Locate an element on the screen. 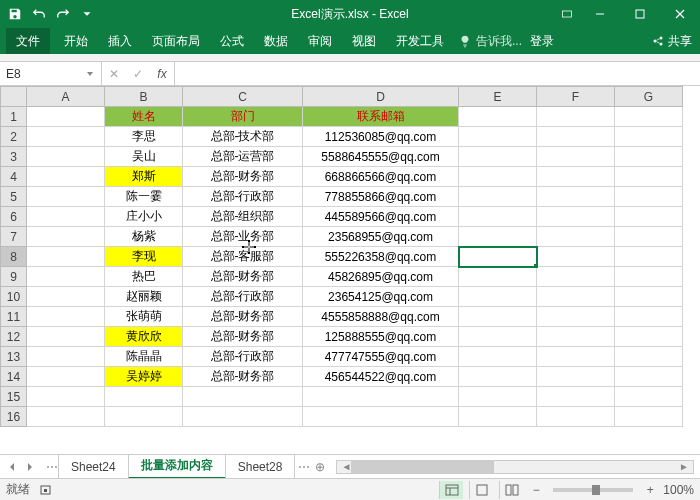  cell-dept: 总部-运营部 is located at coordinates (243, 157).